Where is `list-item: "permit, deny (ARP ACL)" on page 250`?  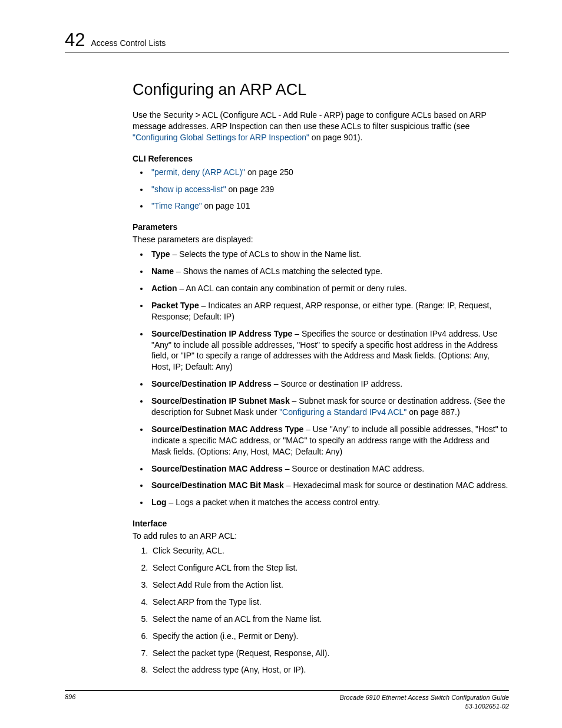
list-item: "permit, deny (ARP ACL)" on page 250 is located at coordinates (329, 172).